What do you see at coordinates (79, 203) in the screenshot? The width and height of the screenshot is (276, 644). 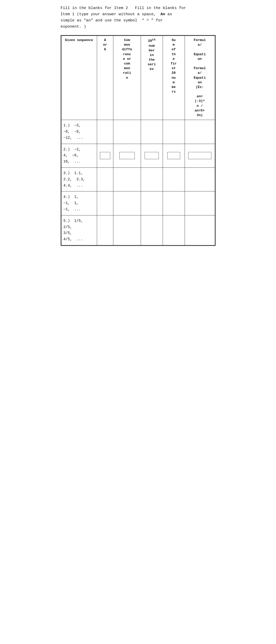 I see `sequence-cell-4: 4.) 1,−1, 1,−1, ...` at bounding box center [79, 203].